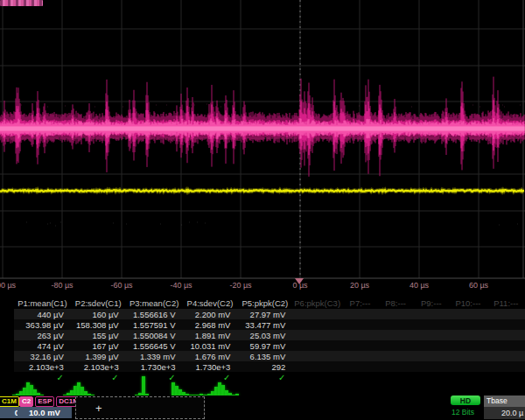  Describe the element at coordinates (154, 325) in the screenshot. I see `measurement-value: 1.557591 V` at that location.